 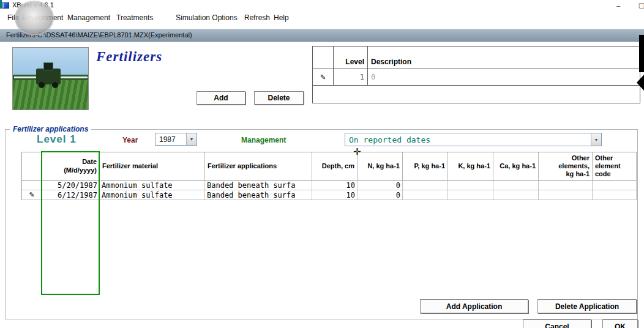 What do you see at coordinates (566, 166) in the screenshot?
I see `grid-col-other-elements: Other elements, kg ha-1` at bounding box center [566, 166].